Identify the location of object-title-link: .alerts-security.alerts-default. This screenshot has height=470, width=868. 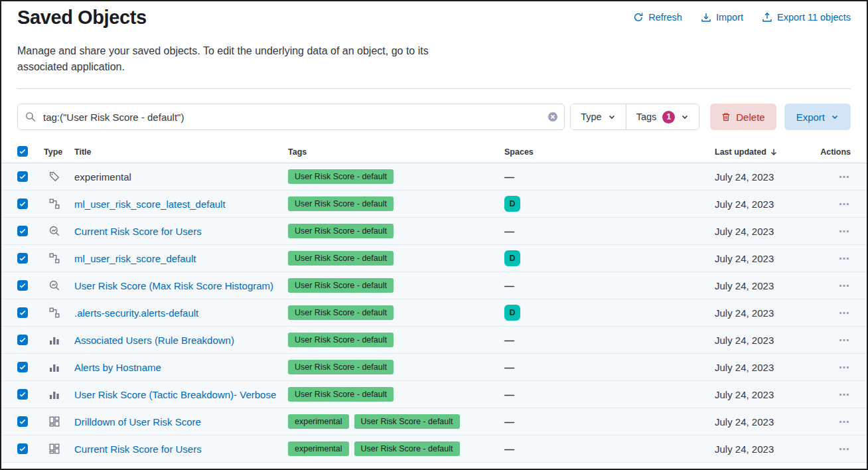
(137, 313).